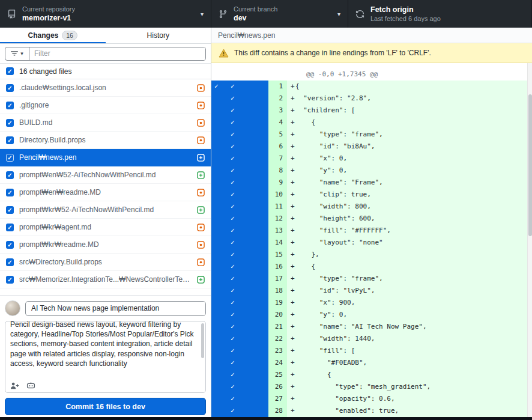 The image size is (532, 420). Describe the element at coordinates (369, 267) in the screenshot. I see `diff-line: ✓16+ {` at that location.